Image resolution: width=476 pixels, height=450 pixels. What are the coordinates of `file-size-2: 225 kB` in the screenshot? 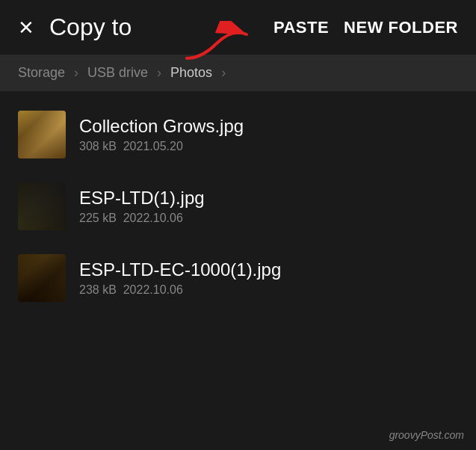 It's located at (98, 218).